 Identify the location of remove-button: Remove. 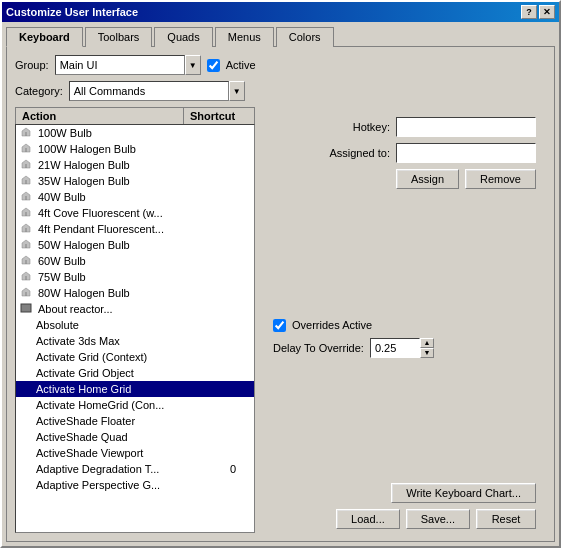
(500, 179).